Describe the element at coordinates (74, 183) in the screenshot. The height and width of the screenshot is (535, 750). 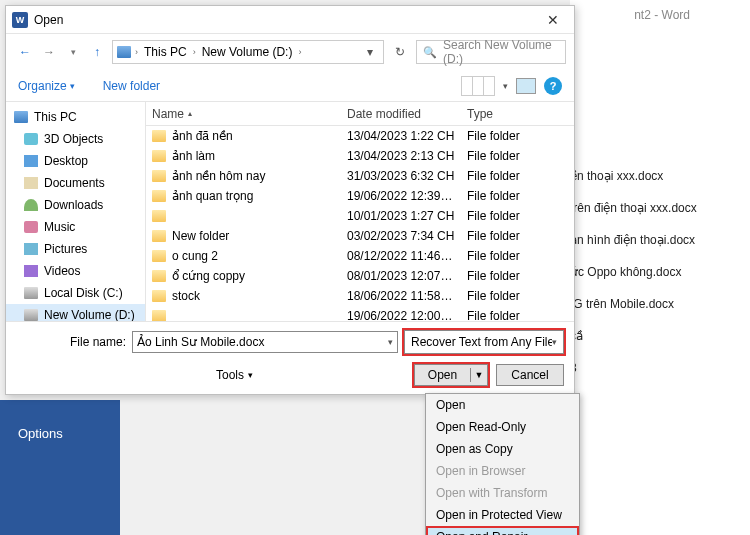
I see `sidebar-item-label: Documents` at that location.